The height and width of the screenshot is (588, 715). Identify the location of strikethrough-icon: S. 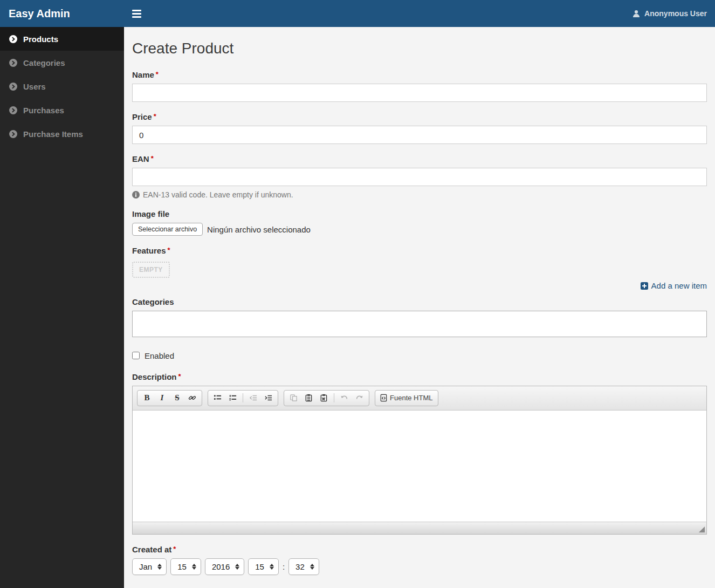
(177, 398).